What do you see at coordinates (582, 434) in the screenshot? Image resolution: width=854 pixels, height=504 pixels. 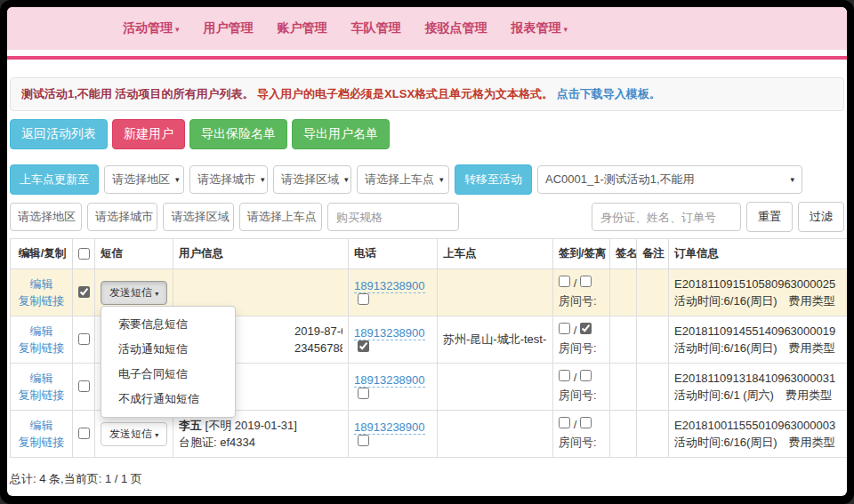 I see `sign-in-out-cell: / 房间号:` at bounding box center [582, 434].